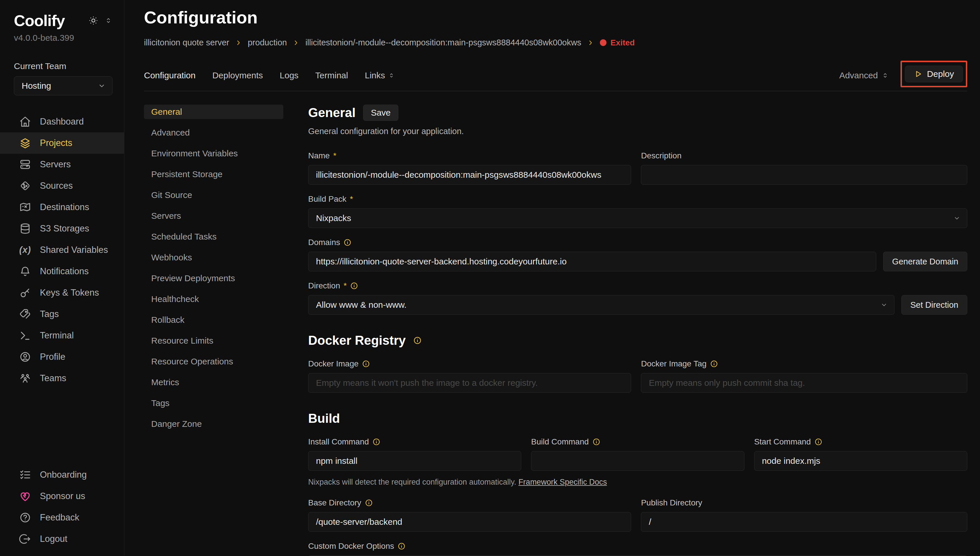 This screenshot has height=556, width=980. Describe the element at coordinates (861, 442) in the screenshot. I see `start-command-label: Start Command` at that location.